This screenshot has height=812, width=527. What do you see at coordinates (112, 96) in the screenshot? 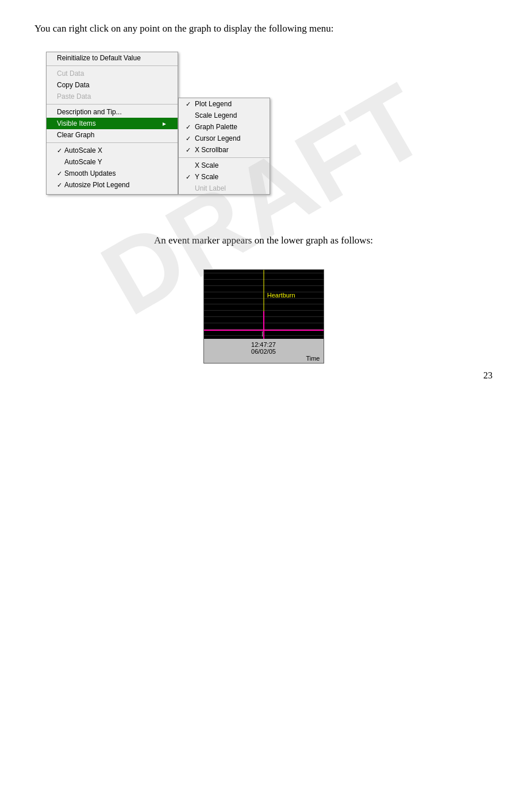
I see `menu-item-paste: Paste Data` at bounding box center [112, 96].